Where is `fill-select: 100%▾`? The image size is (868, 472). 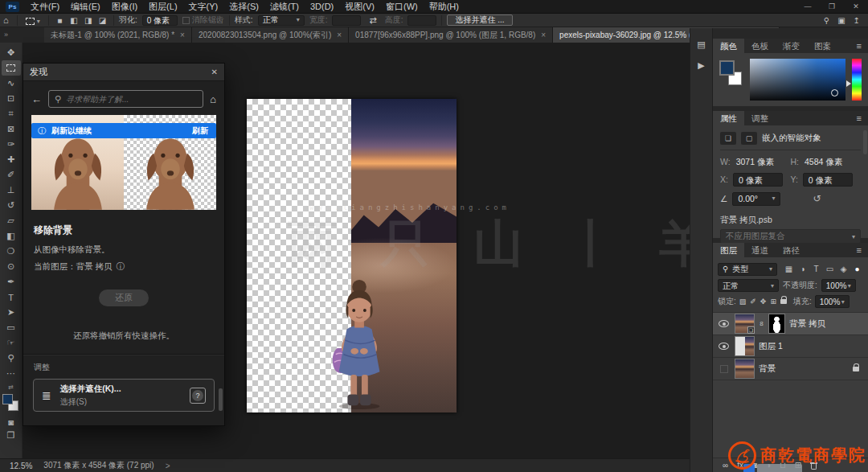
fill-select: 100%▾ is located at coordinates (833, 302).